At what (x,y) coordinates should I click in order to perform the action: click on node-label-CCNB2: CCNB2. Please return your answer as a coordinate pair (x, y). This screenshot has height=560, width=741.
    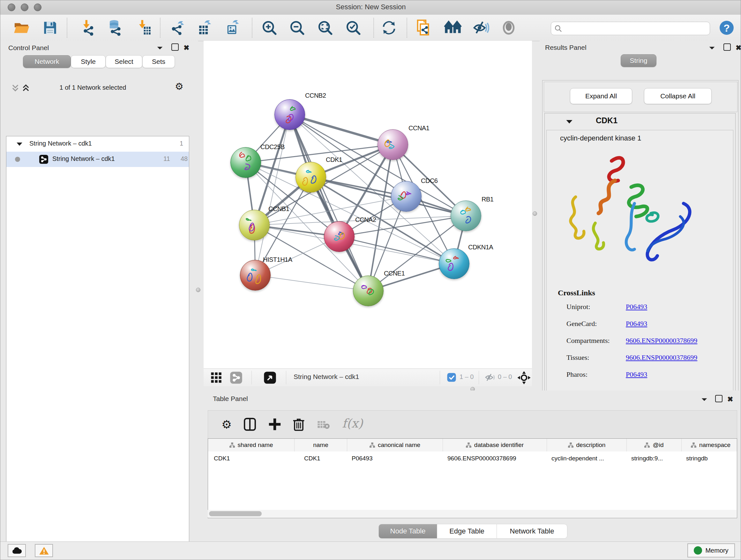
    Looking at the image, I should click on (316, 96).